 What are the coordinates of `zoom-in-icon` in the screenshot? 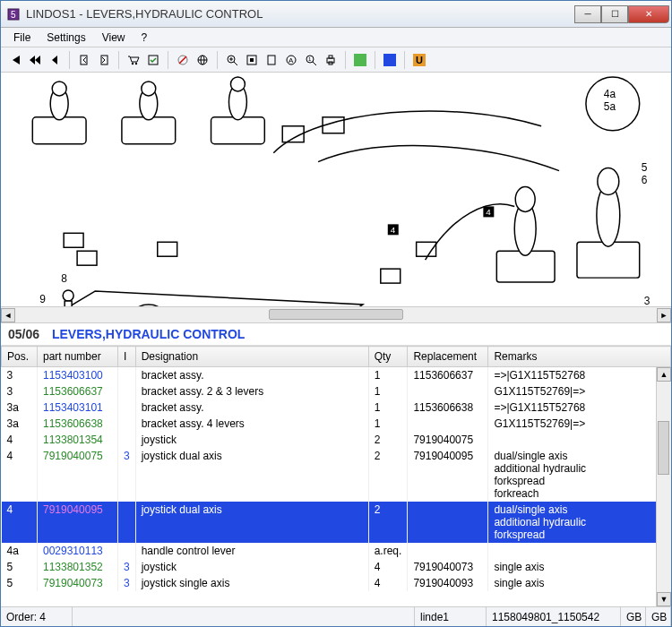 It's located at (232, 60).